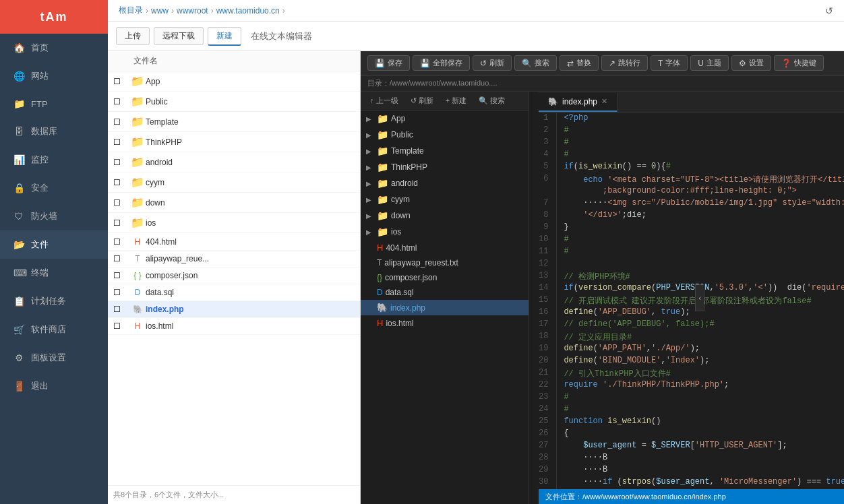 Image resolution: width=844 pixels, height=504 pixels. I want to click on ftp-icon: 📁, so click(19, 104).